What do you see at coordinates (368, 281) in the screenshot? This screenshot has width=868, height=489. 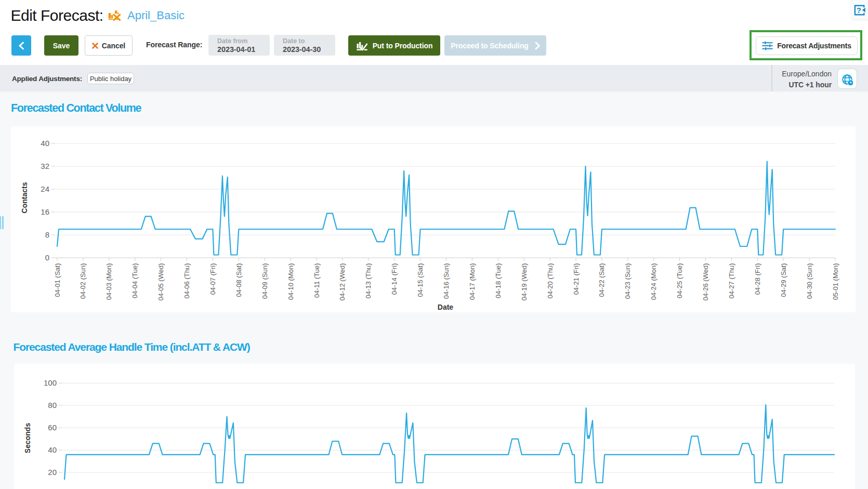 I see `svg-text: 04-13 (Thu)` at bounding box center [368, 281].